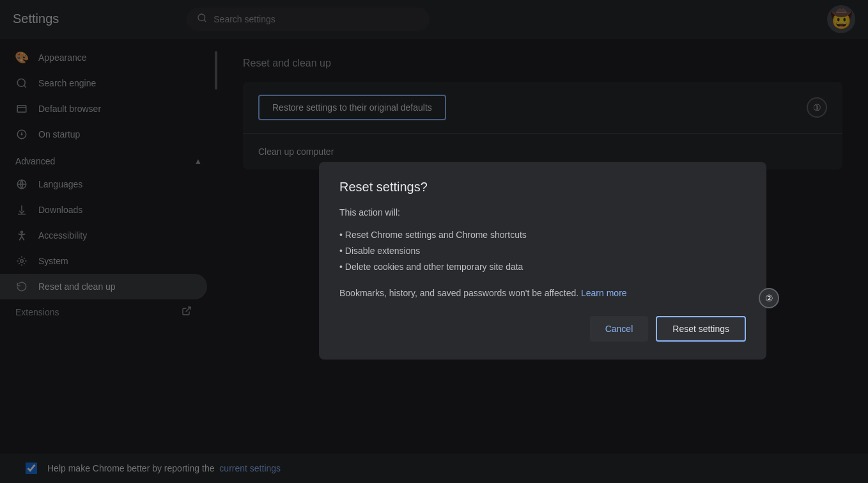 The image size is (868, 483). What do you see at coordinates (619, 329) in the screenshot?
I see `cancel-button: Cancel` at bounding box center [619, 329].